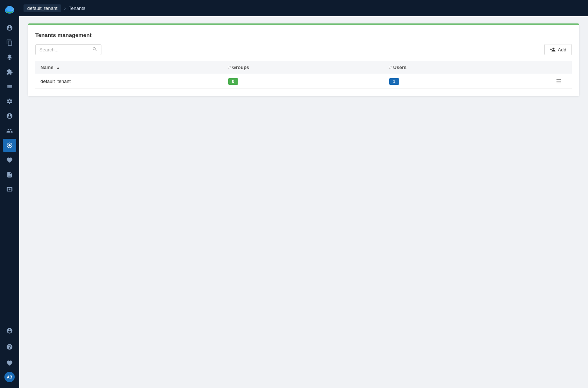 The height and width of the screenshot is (388, 588). I want to click on column-name: Name ▲, so click(129, 68).